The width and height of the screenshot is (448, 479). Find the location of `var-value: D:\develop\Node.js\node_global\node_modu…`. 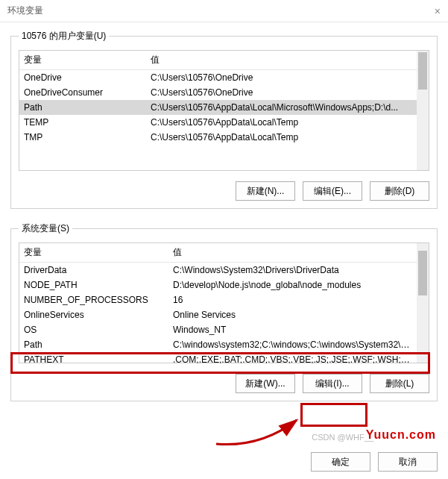

var-value: D:\develop\Node.js\node_global\node_modu… is located at coordinates (292, 285).